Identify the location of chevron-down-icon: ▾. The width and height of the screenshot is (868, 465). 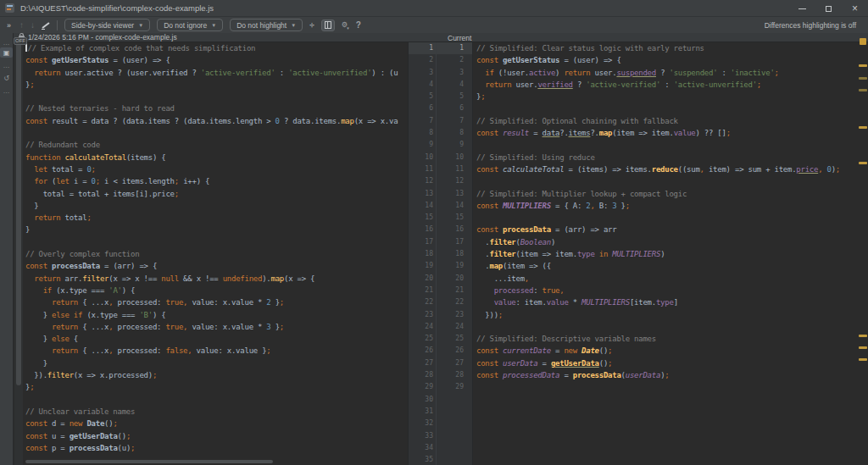
(348, 28).